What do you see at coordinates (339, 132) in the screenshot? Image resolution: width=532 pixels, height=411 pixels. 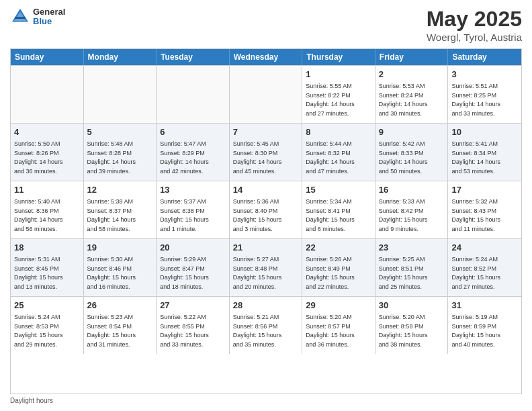 I see `day-number: 8` at bounding box center [339, 132].